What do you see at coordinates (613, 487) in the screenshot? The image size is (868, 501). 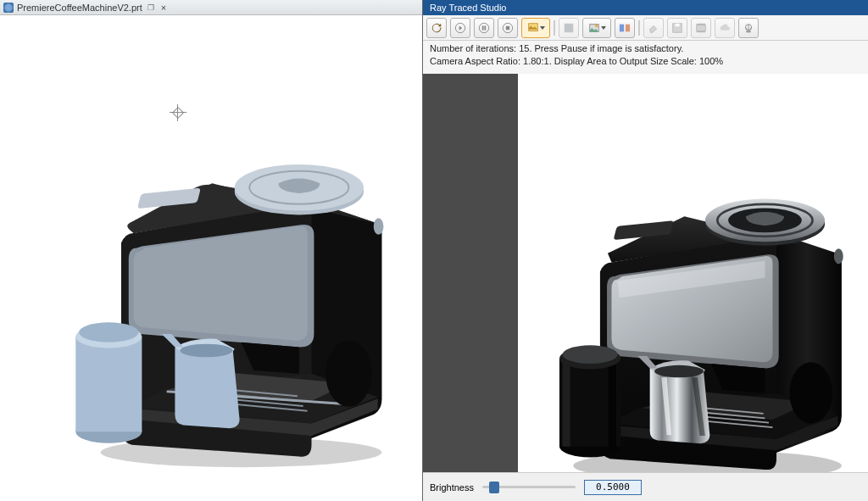 I see `brightness-value-field: 0.5000` at bounding box center [613, 487].